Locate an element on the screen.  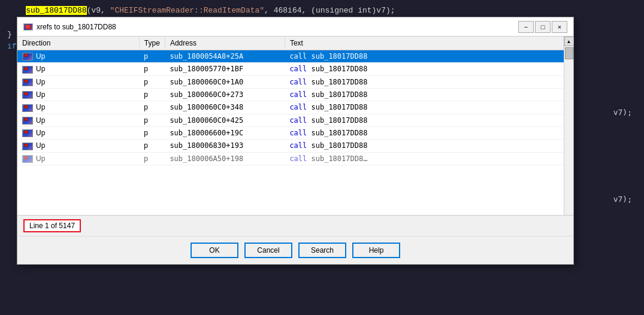
ok-button: OK is located at coordinates (214, 250).